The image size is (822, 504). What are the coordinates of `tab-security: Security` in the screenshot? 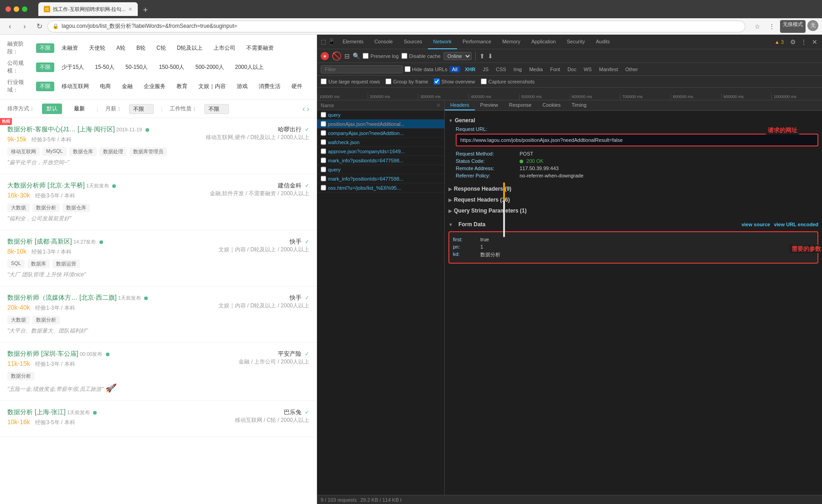 It's located at (576, 42).